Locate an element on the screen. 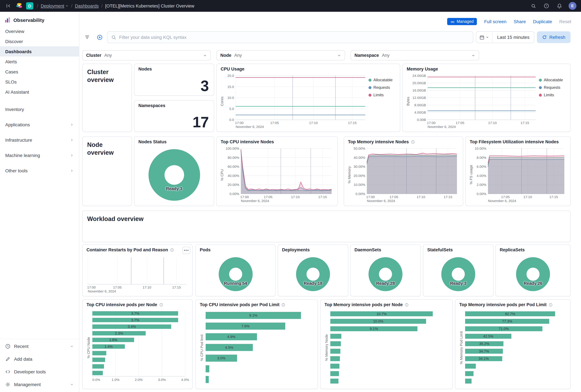 This screenshot has width=581, height=392. filter-icon is located at coordinates (87, 37).